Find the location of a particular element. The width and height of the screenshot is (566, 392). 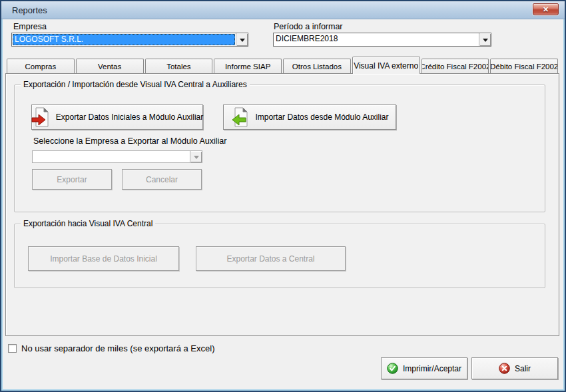

exportar-datos-iniciales-button: Exportar Datos Iniciales a Módulo Auxili… is located at coordinates (117, 117).